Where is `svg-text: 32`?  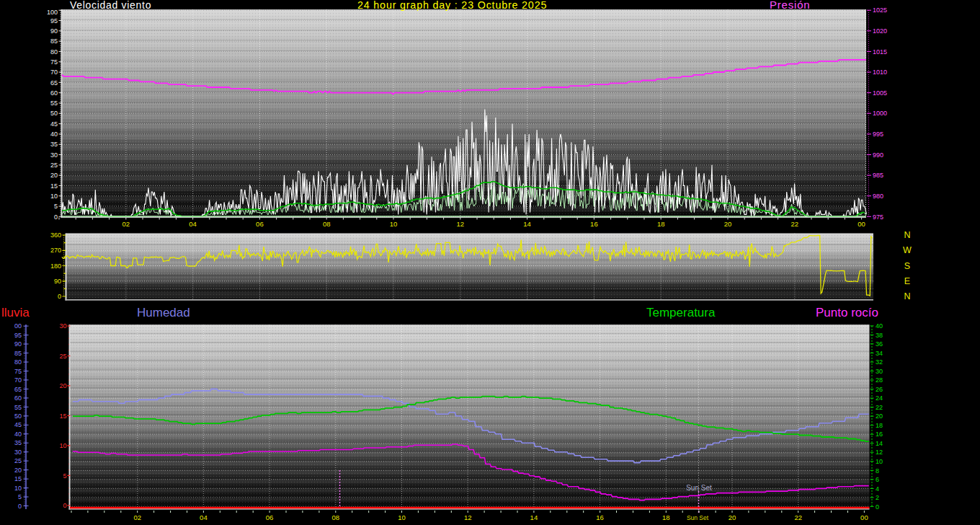
svg-text: 32 is located at coordinates (879, 362).